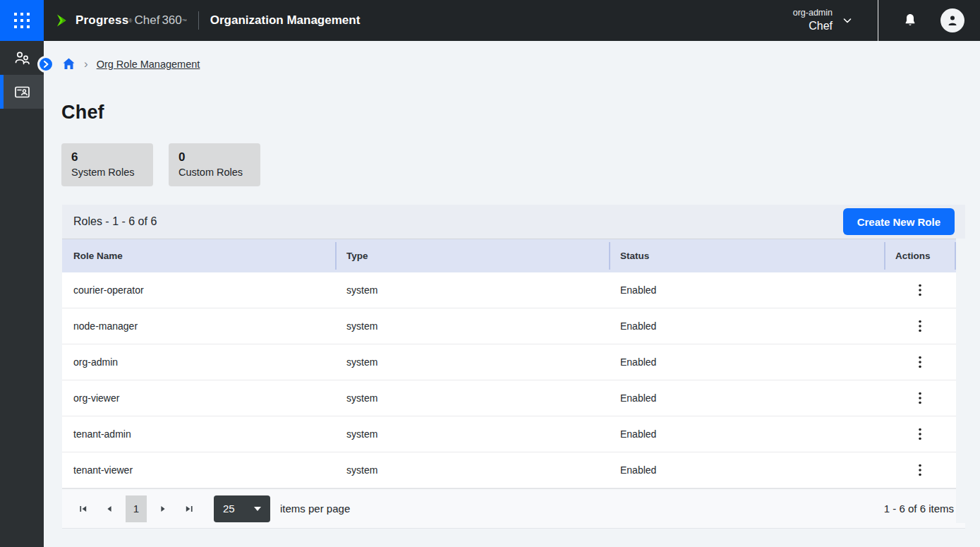 This screenshot has height=547, width=980. Describe the element at coordinates (952, 20) in the screenshot. I see `avatar-person-icon` at that location.